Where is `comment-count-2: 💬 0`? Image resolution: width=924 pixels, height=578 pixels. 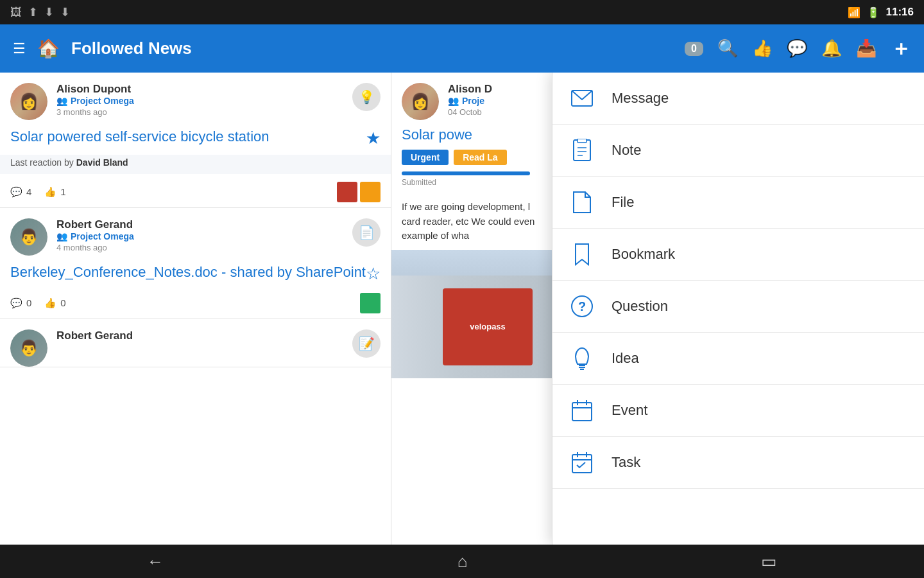 comment-count-2: 💬 0 is located at coordinates (21, 303).